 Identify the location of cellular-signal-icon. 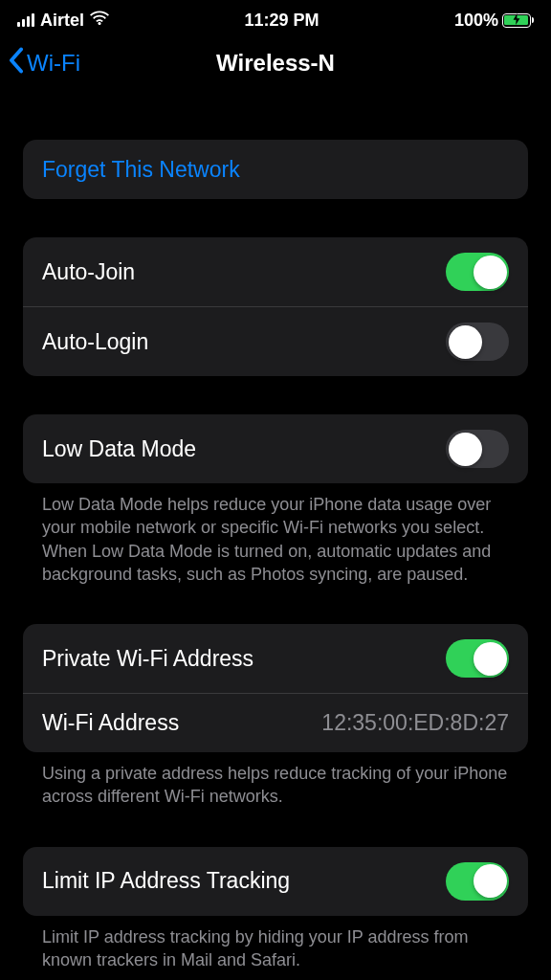
(26, 20).